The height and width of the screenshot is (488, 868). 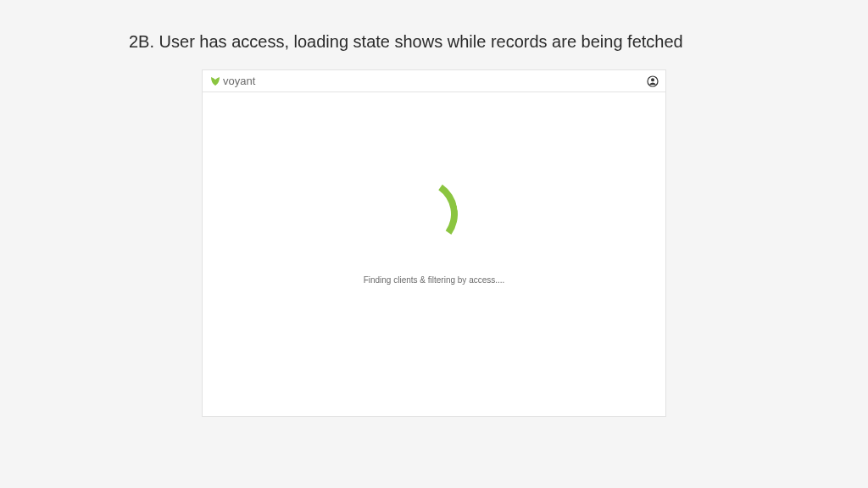 What do you see at coordinates (434, 280) in the screenshot?
I see `loading-message: Finding clients & filtering by access...…` at bounding box center [434, 280].